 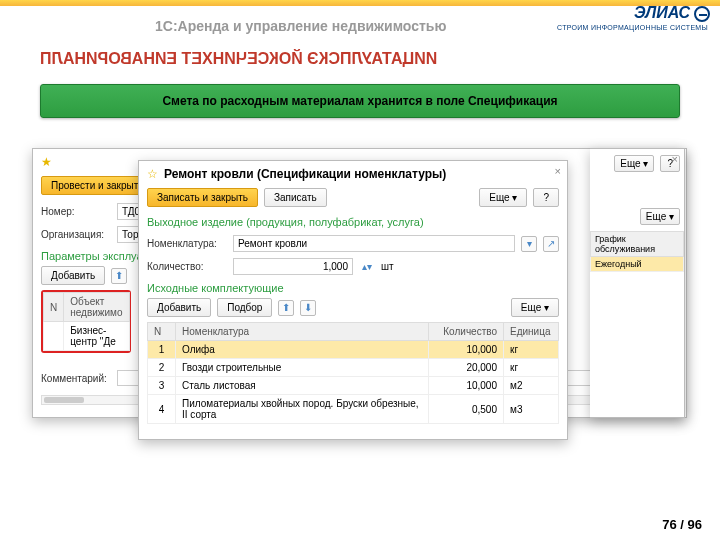 I want to click on pick-button: Подбор, so click(x=244, y=308).